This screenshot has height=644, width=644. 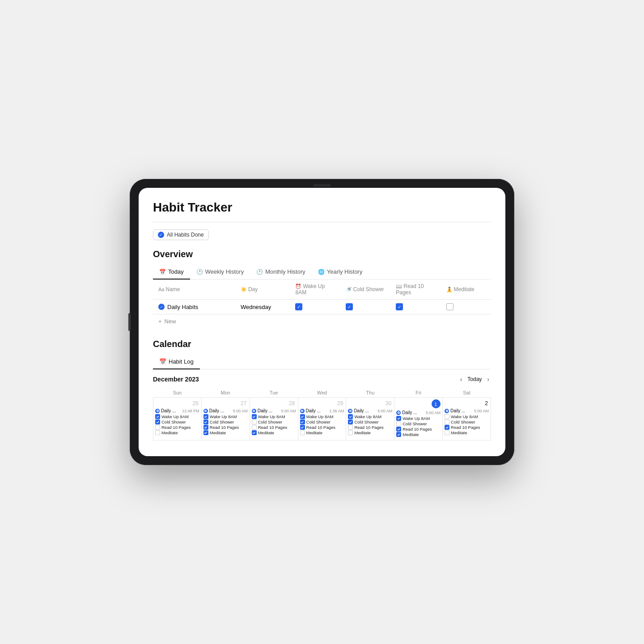 I want to click on cal-day-28: 28Daily ...5:00 AMWake Up 8AMCold Shower…, so click(x=274, y=419).